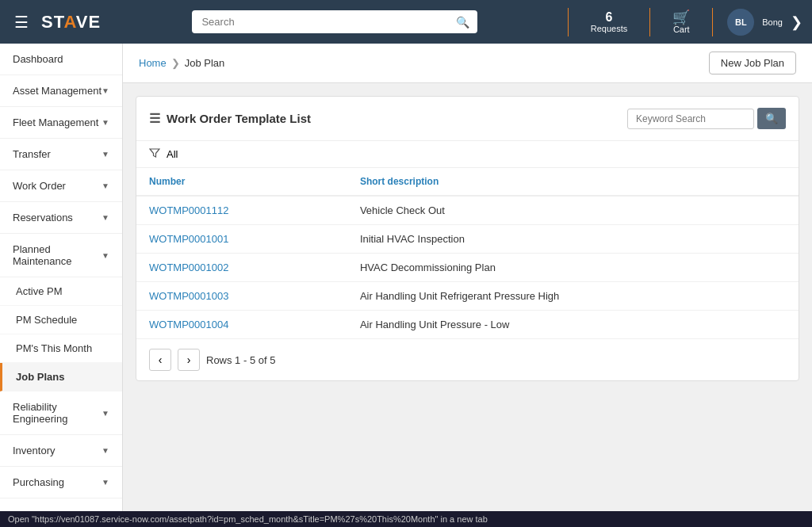 This screenshot has width=812, height=527. What do you see at coordinates (205, 63) in the screenshot?
I see `breadcrumb-current: Job Plan` at bounding box center [205, 63].